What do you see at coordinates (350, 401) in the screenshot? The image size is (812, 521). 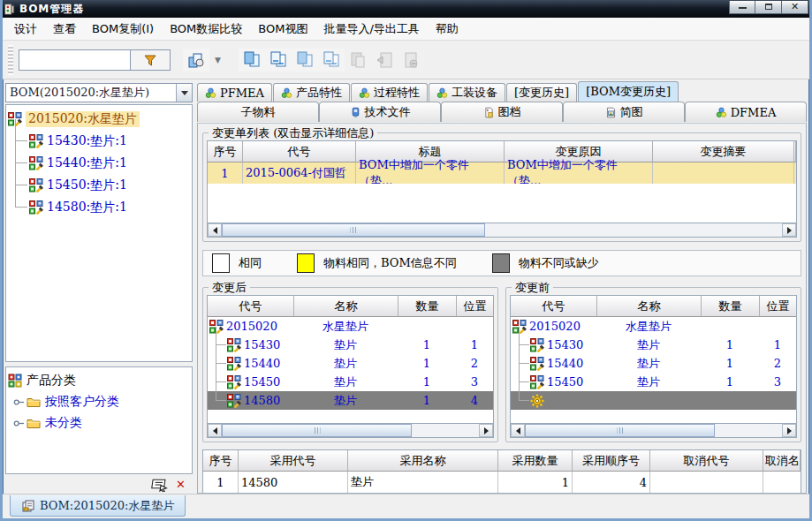 I see `after-row-selected: 14580 垫片 1 4` at bounding box center [350, 401].